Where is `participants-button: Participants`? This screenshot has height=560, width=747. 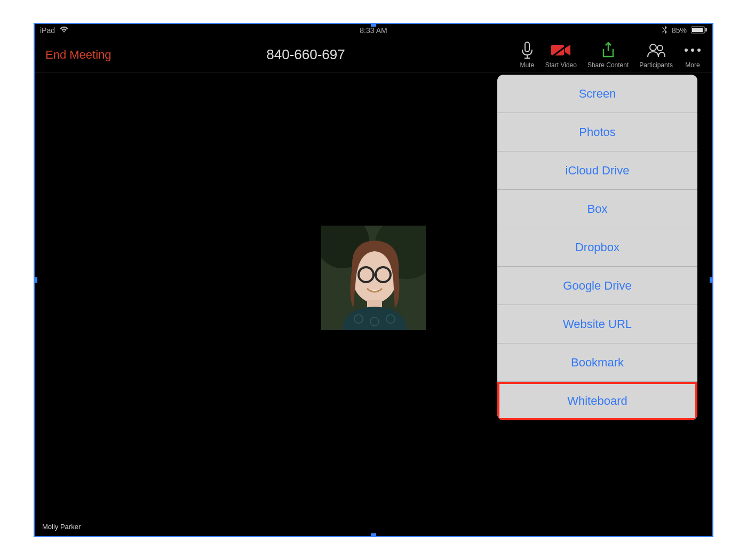 participants-button: Participants is located at coordinates (656, 55).